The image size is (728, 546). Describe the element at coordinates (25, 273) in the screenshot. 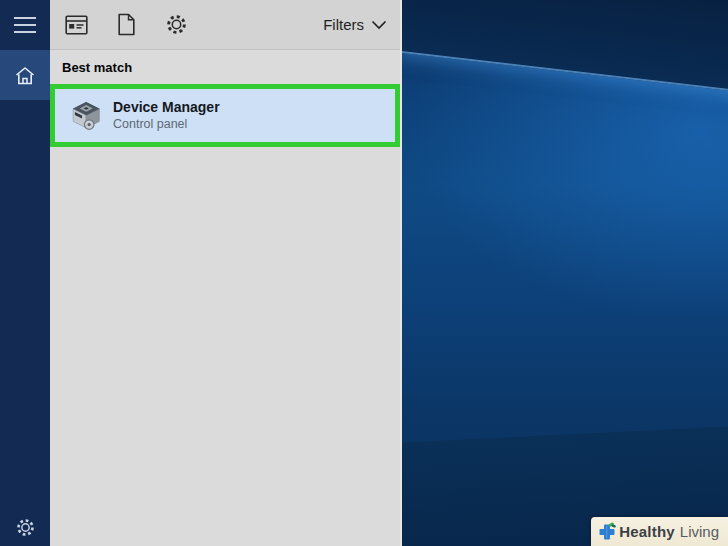

I see `search-sidebar` at that location.